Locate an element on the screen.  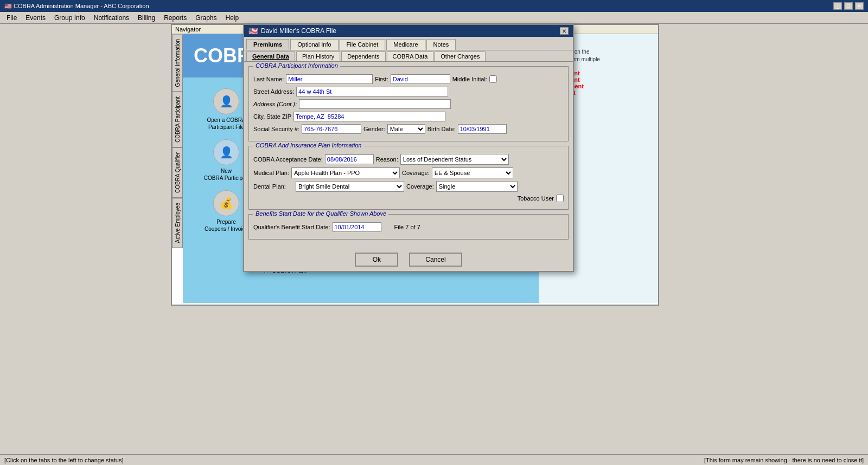
menu-notifications: Notifications is located at coordinates (112, 18).